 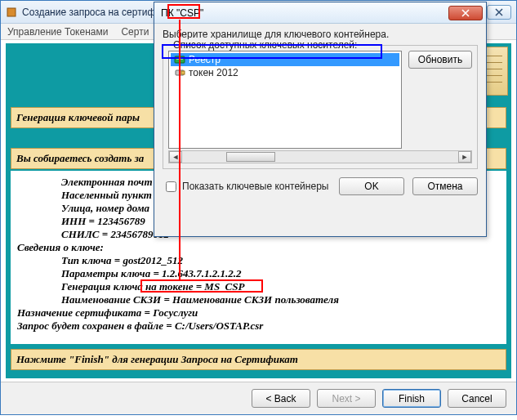 I want to click on show-containers-input, so click(x=172, y=186).